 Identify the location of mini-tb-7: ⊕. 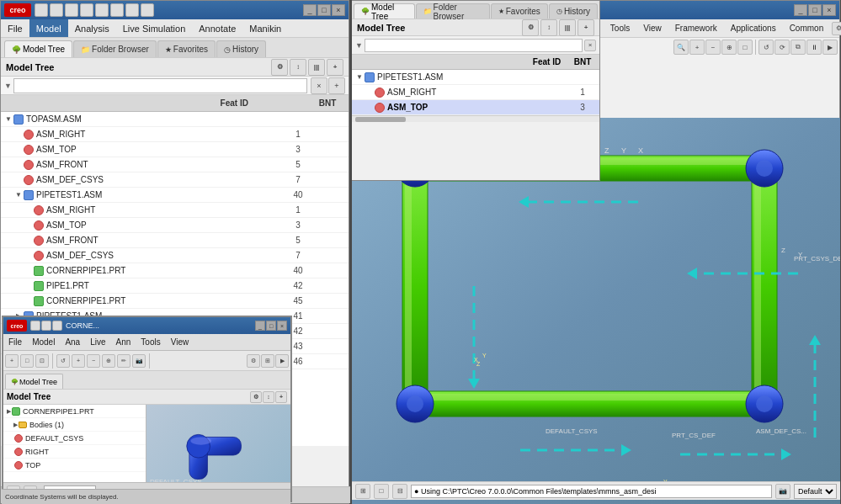
(109, 361).